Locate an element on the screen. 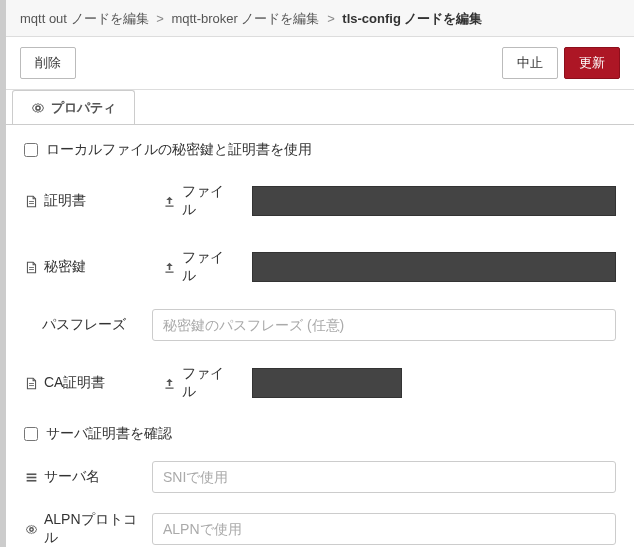  ca-label: CA証明書 is located at coordinates (74, 383).